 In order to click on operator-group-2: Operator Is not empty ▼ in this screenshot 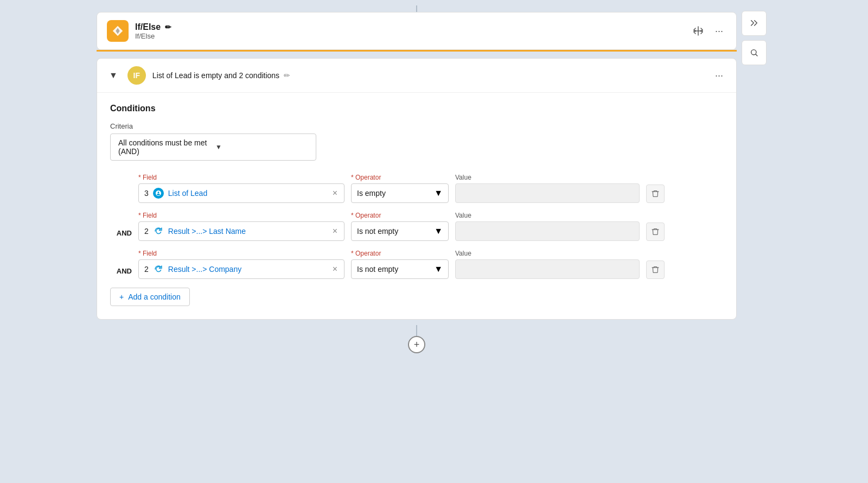, I will do `click(400, 226)`.